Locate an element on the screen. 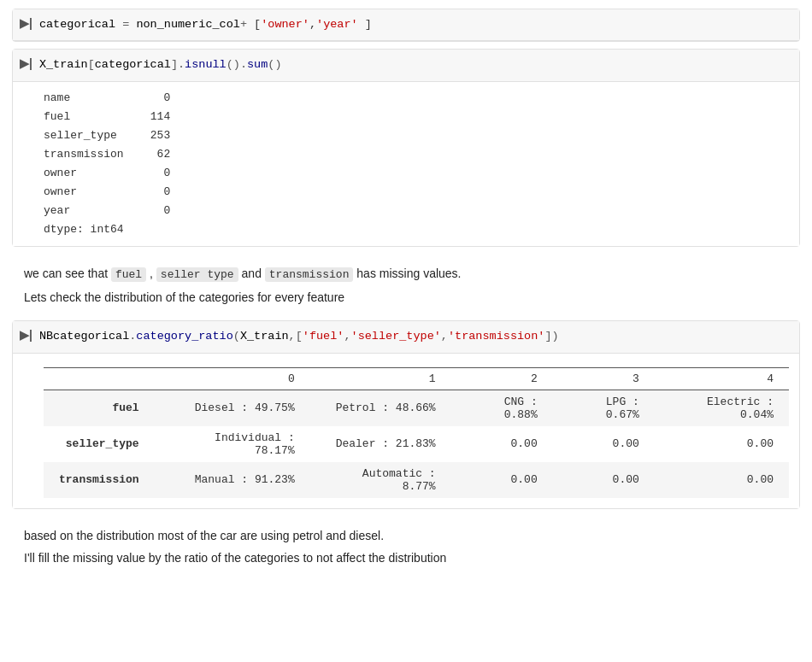 Image resolution: width=812 pixels, height=662 pixels. prose-2-line-1: based on the distribution most of the ca… is located at coordinates (406, 536).